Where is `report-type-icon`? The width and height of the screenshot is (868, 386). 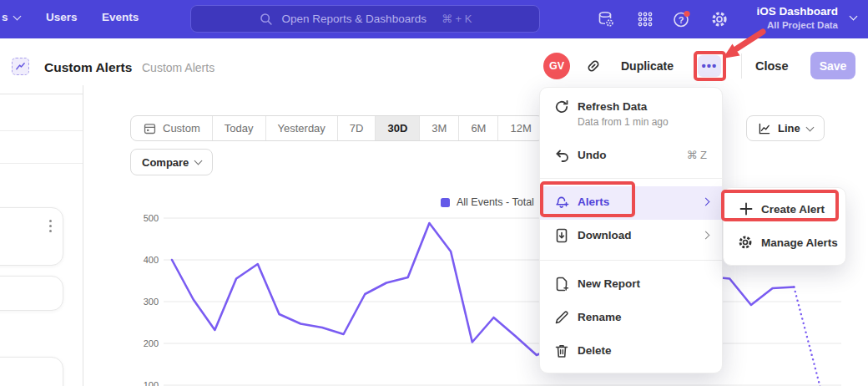
report-type-icon is located at coordinates (20, 67).